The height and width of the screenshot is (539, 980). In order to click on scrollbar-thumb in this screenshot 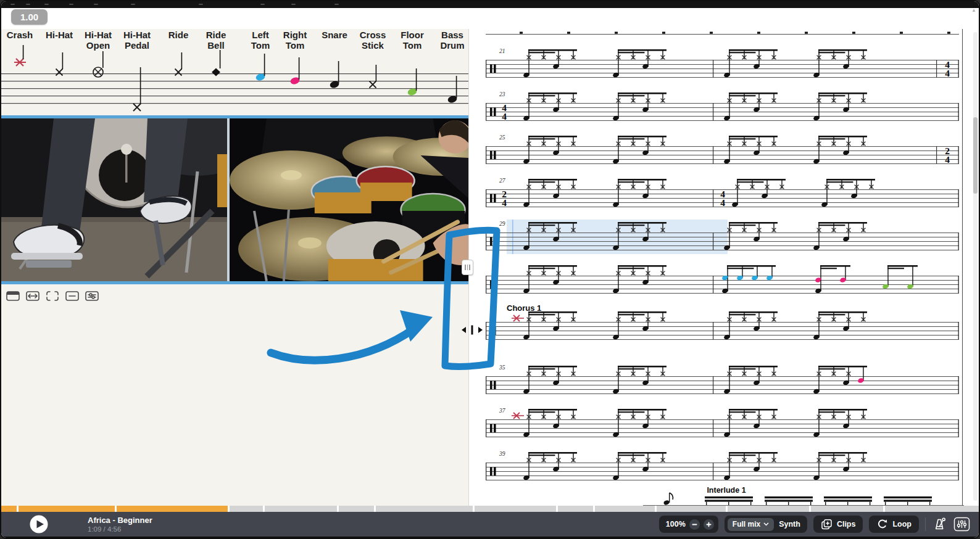, I will do `click(975, 155)`.